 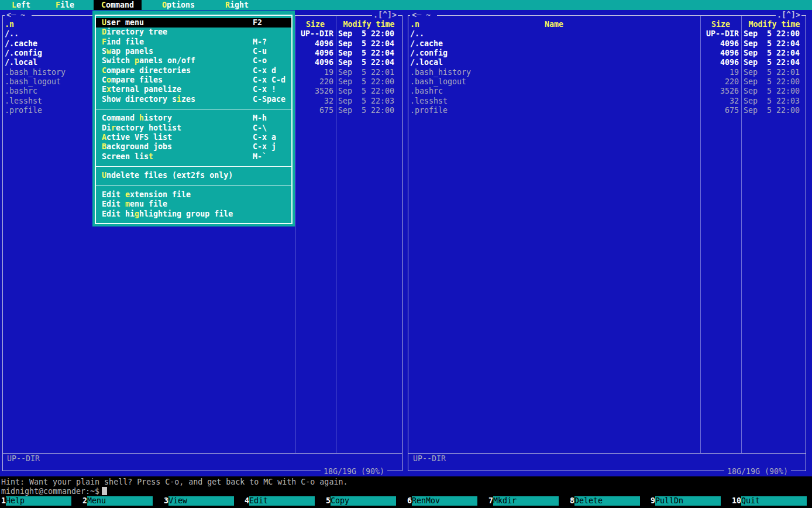 I want to click on menu-item-find-file: Find fileM-?, so click(x=194, y=42).